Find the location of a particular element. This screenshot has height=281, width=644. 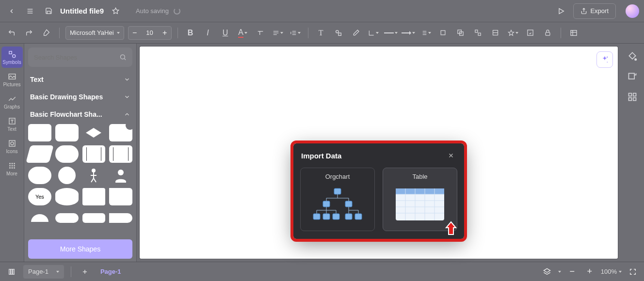

shape-predefined is located at coordinates (94, 154).